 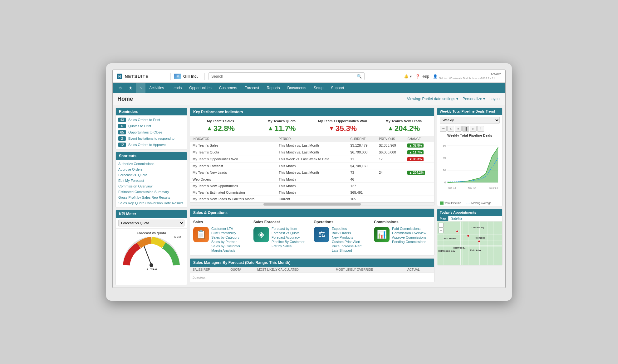 What do you see at coordinates (177, 88) in the screenshot?
I see `nav-leads: Leads` at bounding box center [177, 88].